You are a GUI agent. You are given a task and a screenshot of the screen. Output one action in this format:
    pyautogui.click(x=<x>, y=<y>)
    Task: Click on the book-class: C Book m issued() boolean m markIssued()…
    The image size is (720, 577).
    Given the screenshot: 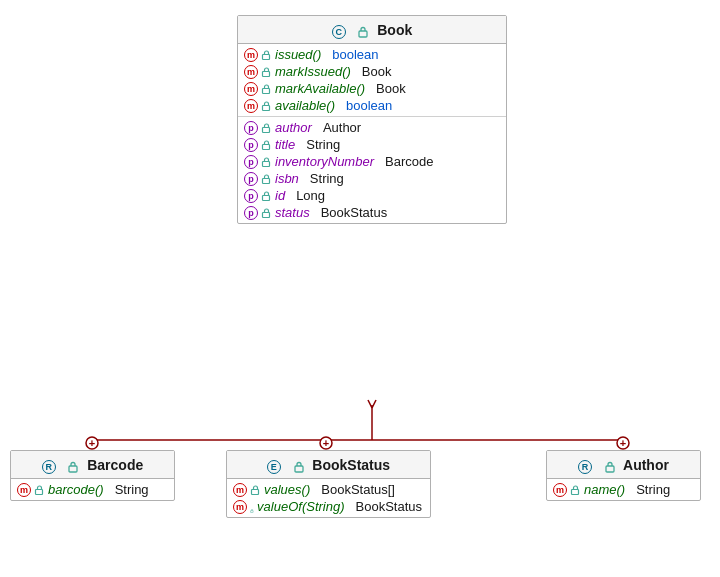 What is the action you would take?
    pyautogui.click(x=372, y=120)
    